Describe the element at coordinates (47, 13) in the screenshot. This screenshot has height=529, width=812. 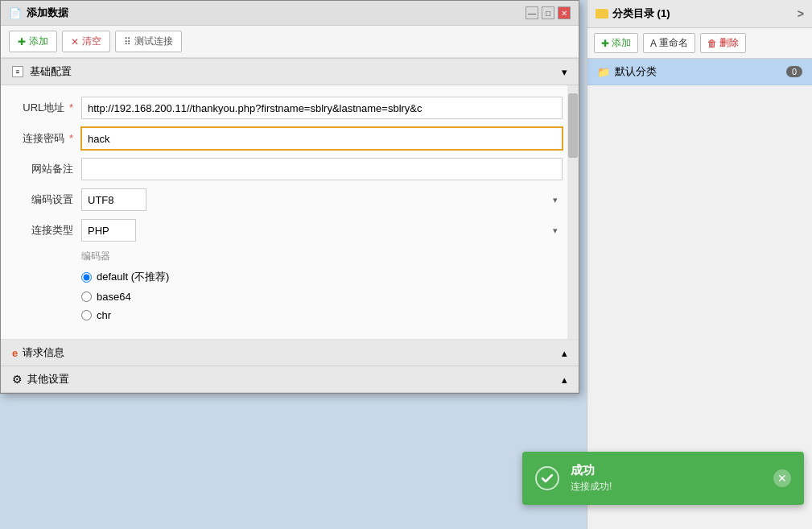
I see `dialog-title-text: 添加数据` at that location.